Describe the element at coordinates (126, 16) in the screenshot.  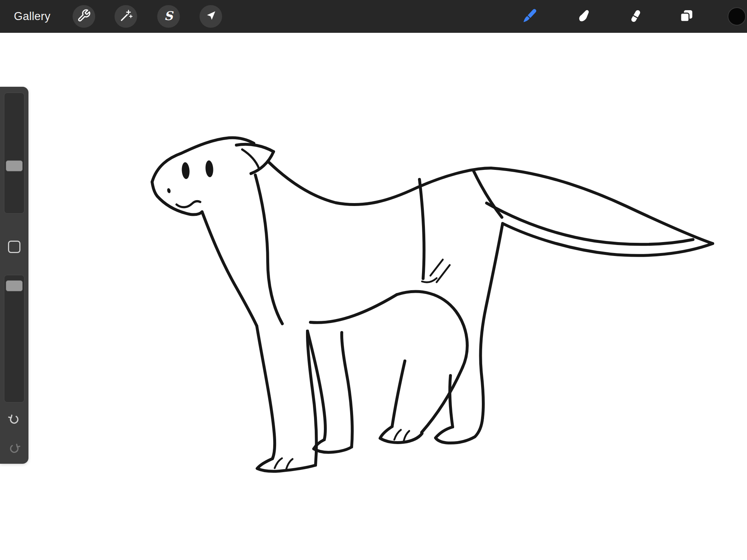
I see `adjustments-button` at that location.